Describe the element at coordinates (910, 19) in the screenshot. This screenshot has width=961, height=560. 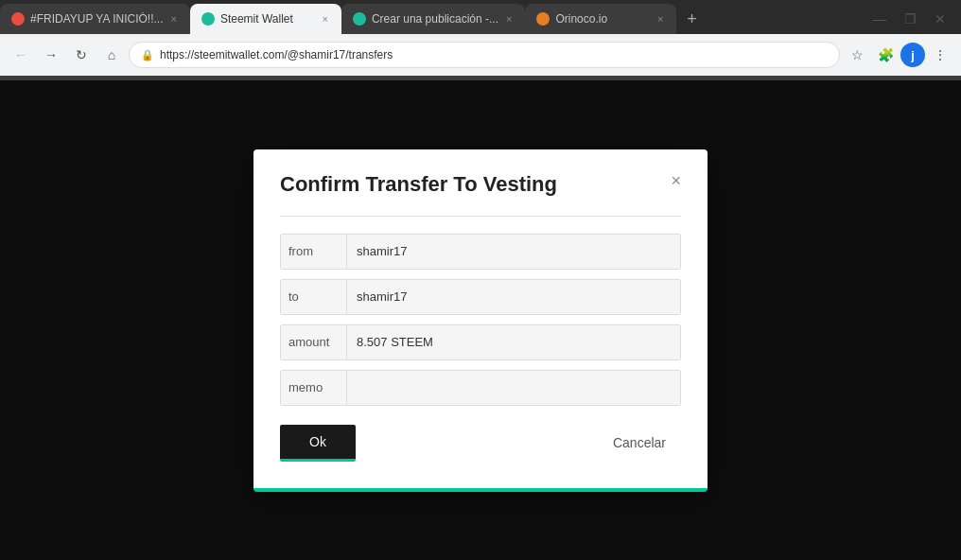
I see `restore-button: ❐` at that location.